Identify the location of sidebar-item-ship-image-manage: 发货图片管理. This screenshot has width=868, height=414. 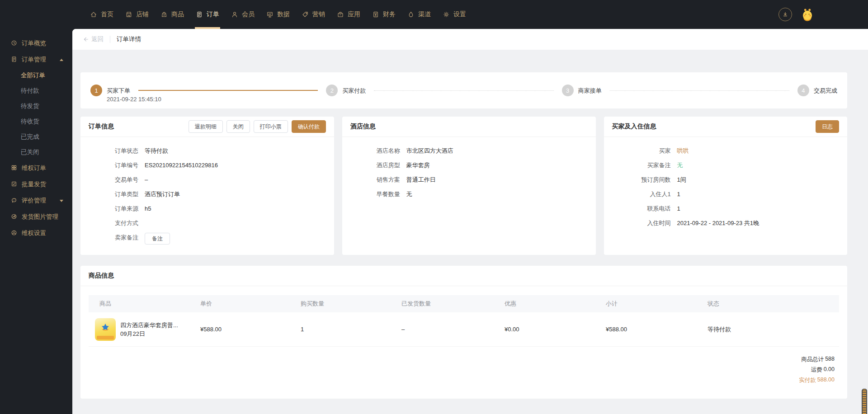
(36, 217).